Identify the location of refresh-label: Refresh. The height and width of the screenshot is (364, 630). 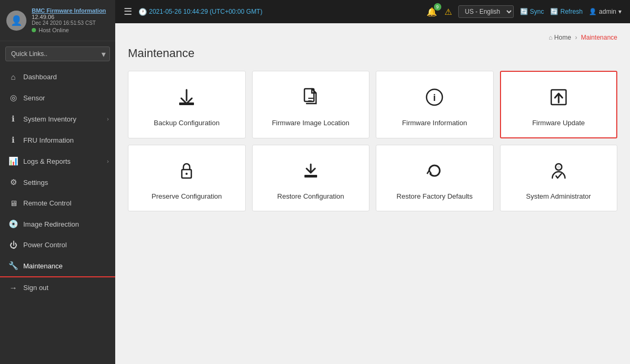
(571, 12).